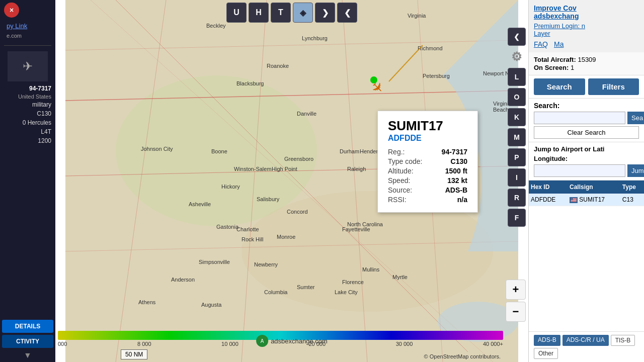 This screenshot has width=644, height=362. I want to click on reg-label: Reg.:, so click(396, 152).